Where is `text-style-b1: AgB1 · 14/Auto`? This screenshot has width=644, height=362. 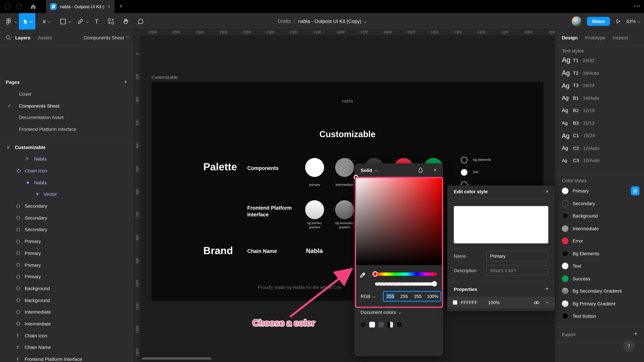 text-style-b1: AgB1 · 14/Auto is located at coordinates (600, 98).